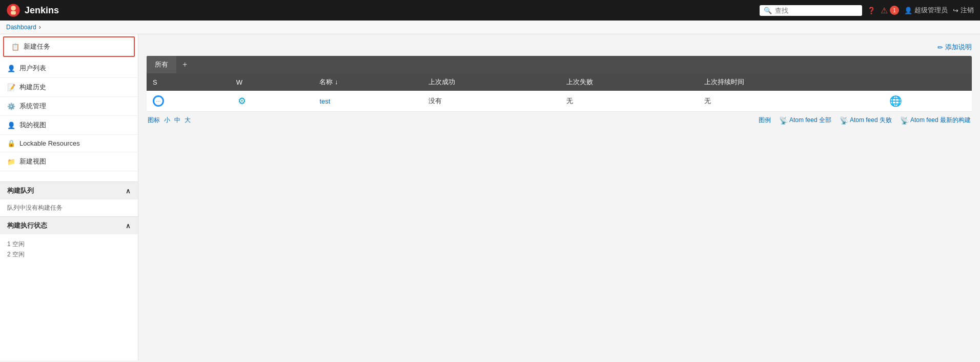 Image resolution: width=980 pixels, height=362 pixels. I want to click on table-row: ··· ⚙ test 没有 无 无 🌐, so click(559, 102).